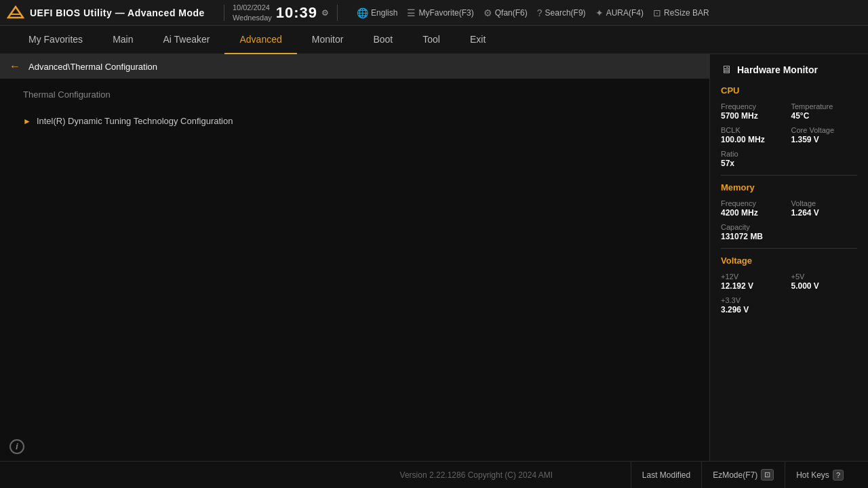 The height and width of the screenshot is (488, 868). I want to click on mem-voltage-value: 1.264 V, so click(825, 213).